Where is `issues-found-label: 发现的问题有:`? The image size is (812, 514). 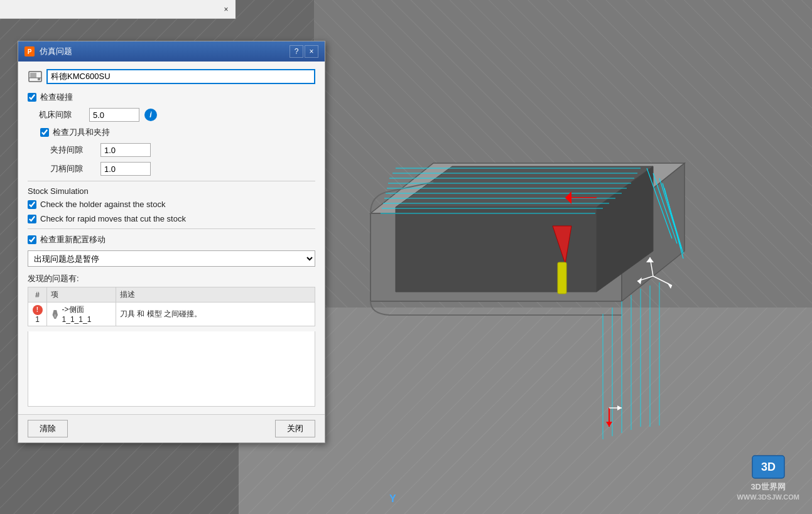 issues-found-label: 发现的问题有: is located at coordinates (171, 279).